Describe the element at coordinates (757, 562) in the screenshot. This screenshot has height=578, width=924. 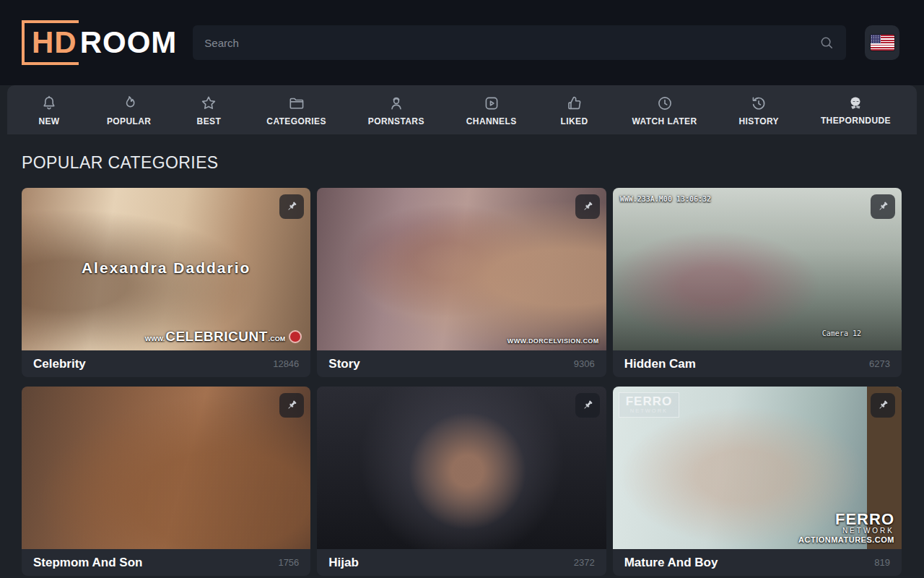
I see `card-footer: Mature And Boy 819` at that location.